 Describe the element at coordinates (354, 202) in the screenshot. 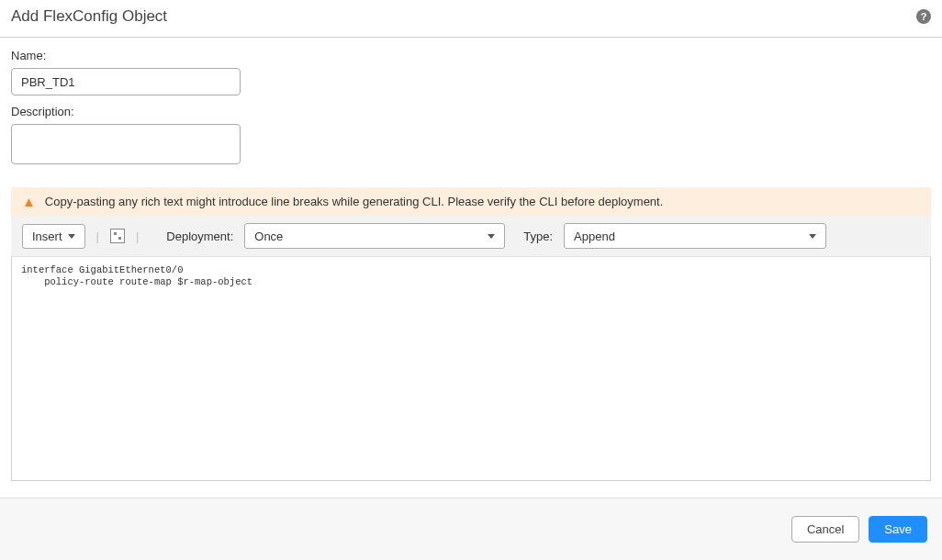

I see `warning-text: Copy-pasting any rich text might introdu…` at that location.